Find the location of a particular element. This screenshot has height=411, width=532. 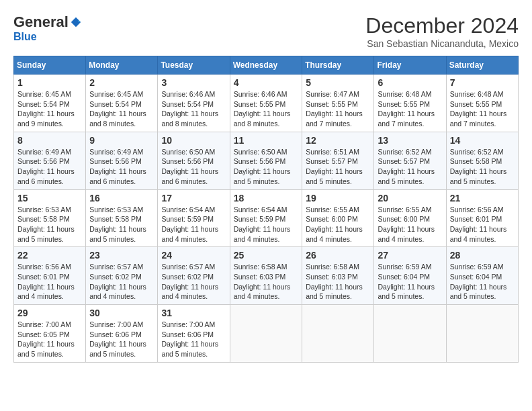

day-number: 14 is located at coordinates (482, 140).